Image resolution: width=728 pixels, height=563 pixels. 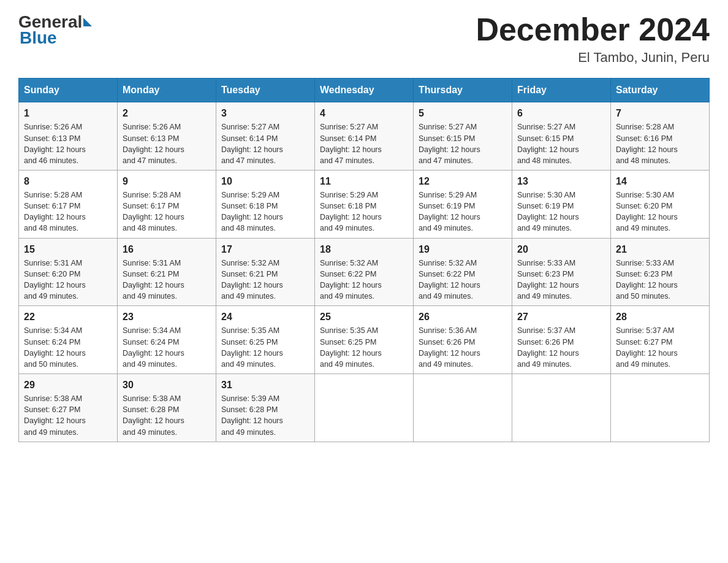 I want to click on col-sunday: Sunday, so click(x=69, y=91).